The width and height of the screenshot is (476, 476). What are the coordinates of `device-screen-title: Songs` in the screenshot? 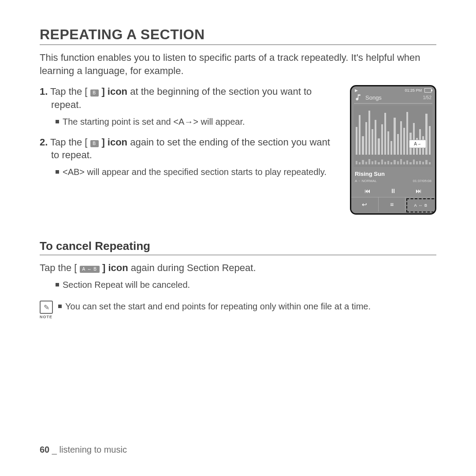 It's located at (393, 98).